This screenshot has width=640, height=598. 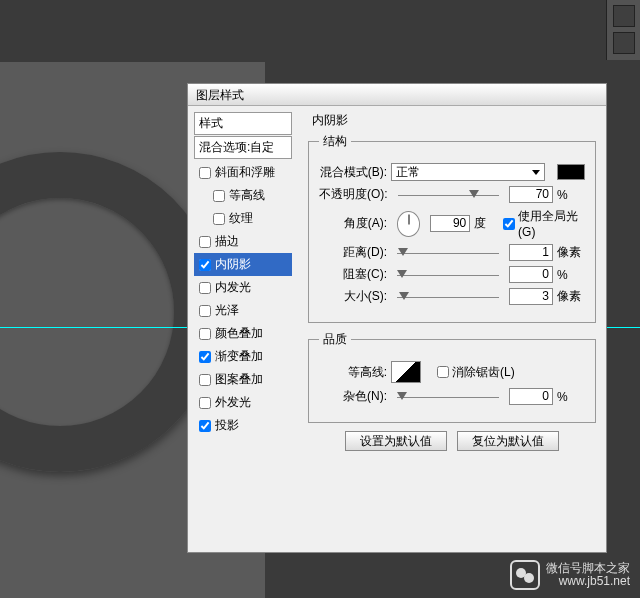 I want to click on panel-title: 内阴影, so click(x=454, y=120).